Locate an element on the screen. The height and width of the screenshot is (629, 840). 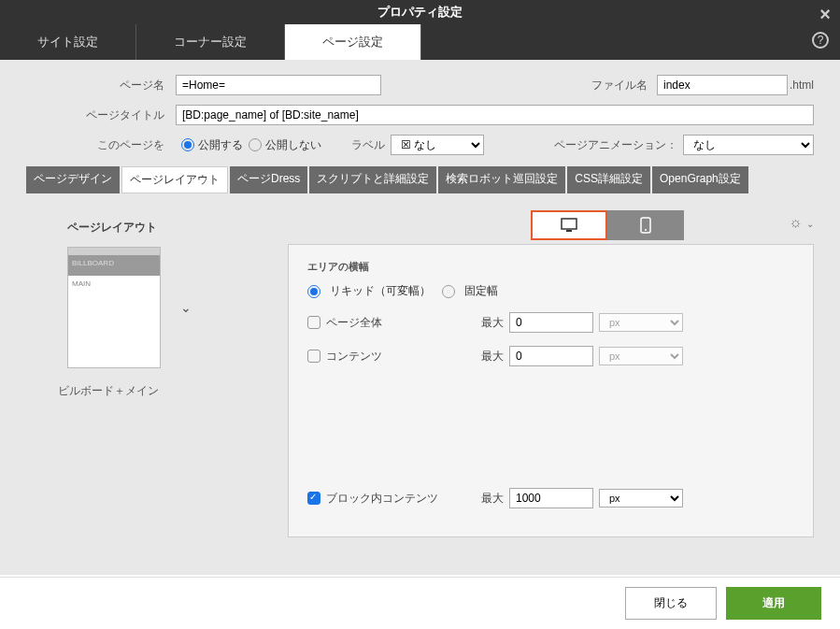
max-label-1: 最大 is located at coordinates (485, 323).